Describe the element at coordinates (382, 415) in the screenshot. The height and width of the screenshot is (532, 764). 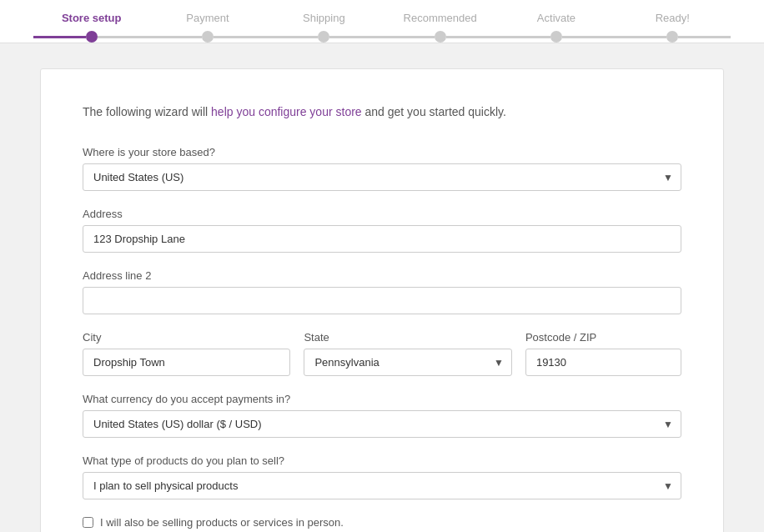
I see `currency-group: What currency do you accept payments in?…` at that location.